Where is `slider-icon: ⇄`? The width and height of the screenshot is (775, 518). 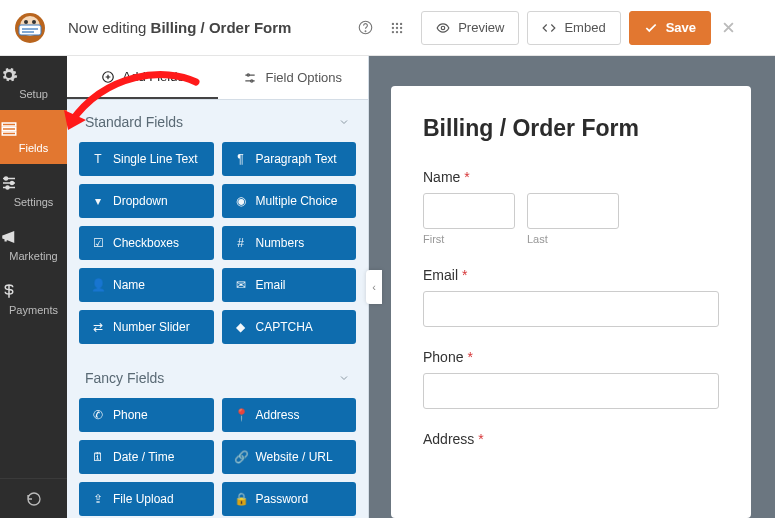 slider-icon: ⇄ is located at coordinates (98, 327).